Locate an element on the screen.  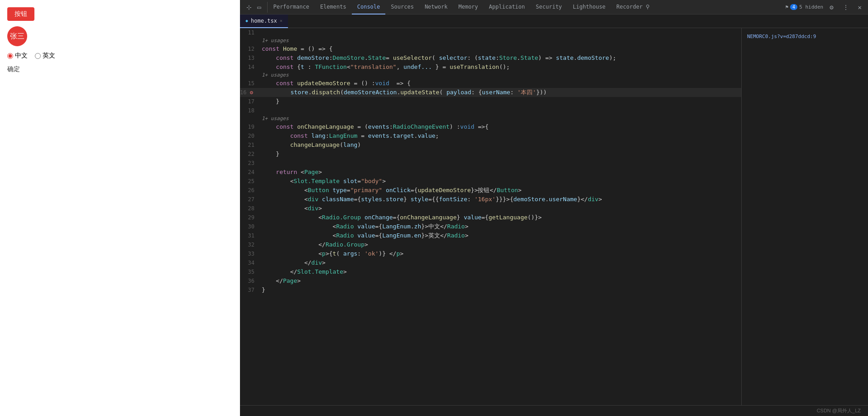
code-line-25: 25 <Slot.Template slot="body"> is located at coordinates (491, 181).